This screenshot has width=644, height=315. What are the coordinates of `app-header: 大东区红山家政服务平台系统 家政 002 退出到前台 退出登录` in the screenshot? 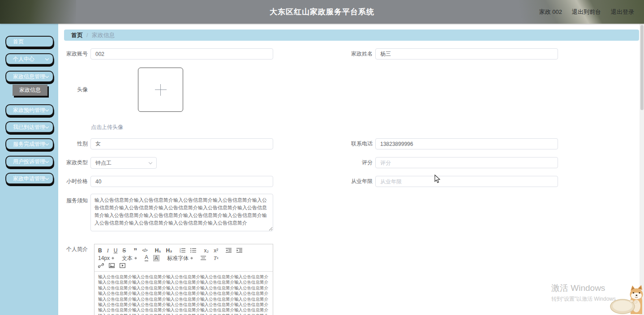 It's located at (322, 12).